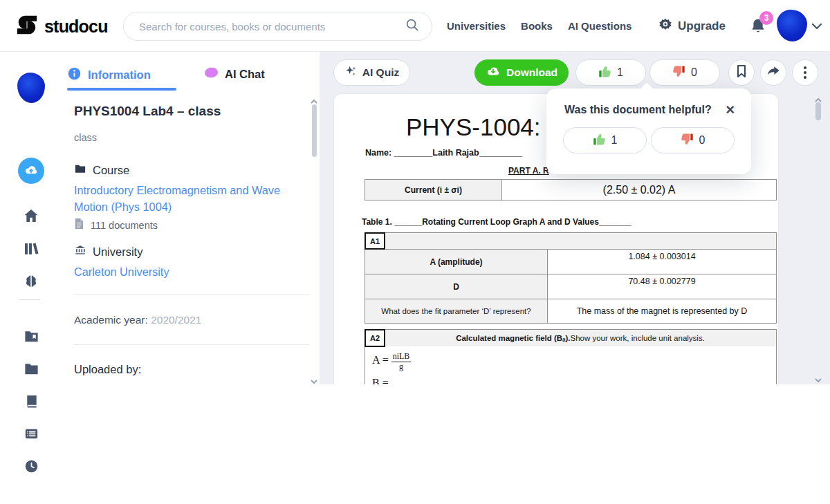 The image size is (830, 504). What do you see at coordinates (31, 171) in the screenshot?
I see `upload-button` at bounding box center [31, 171].